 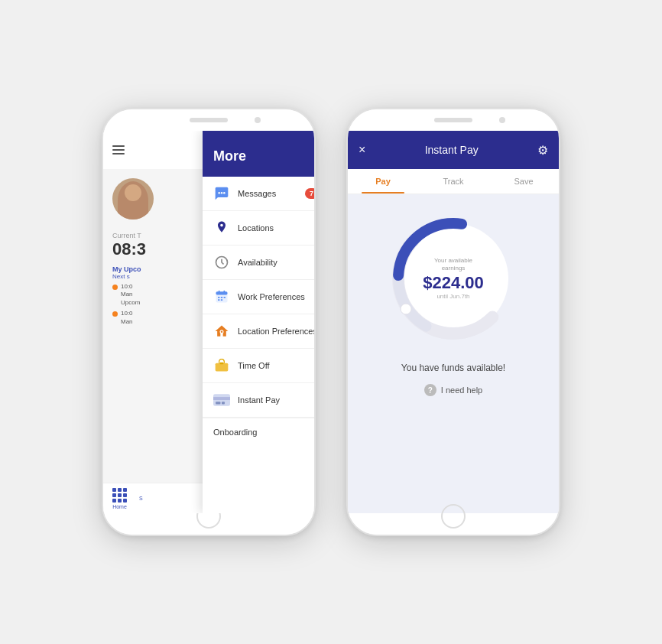 I want to click on ip-header: × Instant Pay ⚙, so click(x=453, y=150).